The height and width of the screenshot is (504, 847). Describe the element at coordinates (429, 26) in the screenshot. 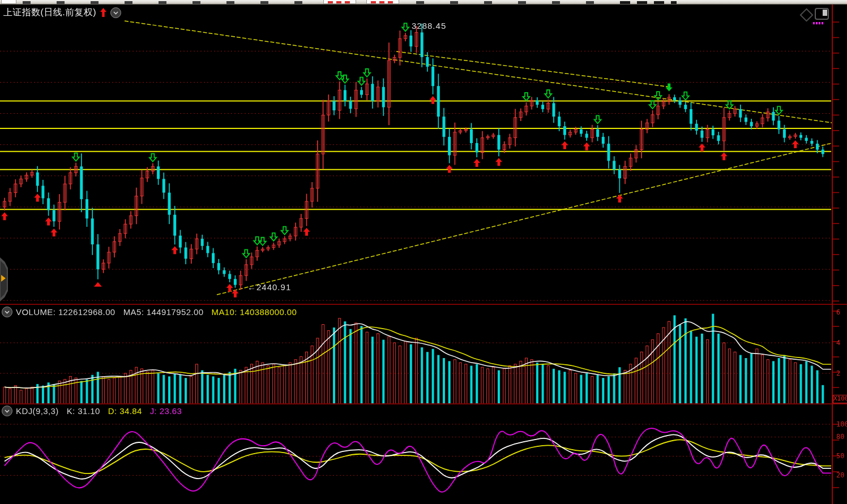

I see `peak-price-label: 3288.45` at that location.